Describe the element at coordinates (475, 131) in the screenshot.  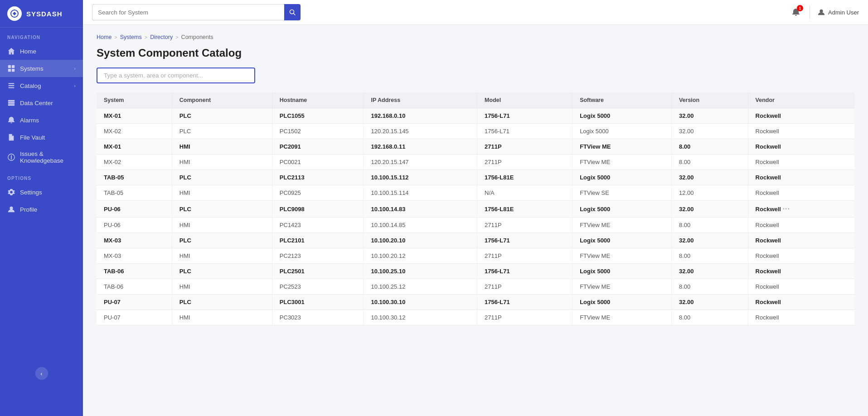
I see `table-row: MX-02PLCPC1502120.20.15.1451756-L71Logix…` at that location.